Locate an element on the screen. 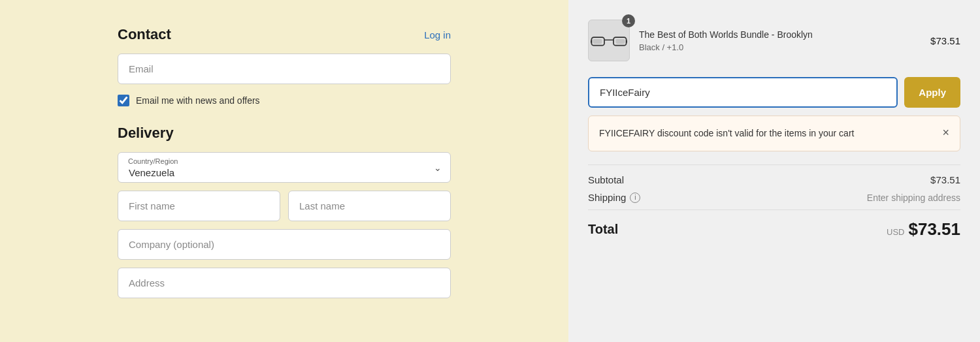 Image resolution: width=980 pixels, height=342 pixels. product-variant: Black / +1.0 is located at coordinates (780, 47).